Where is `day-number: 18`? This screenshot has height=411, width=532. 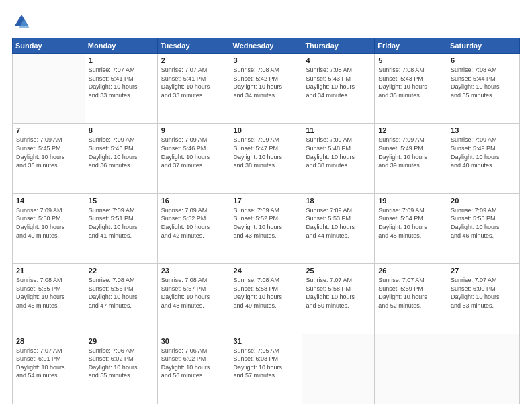
day-number: 18 is located at coordinates (339, 201).